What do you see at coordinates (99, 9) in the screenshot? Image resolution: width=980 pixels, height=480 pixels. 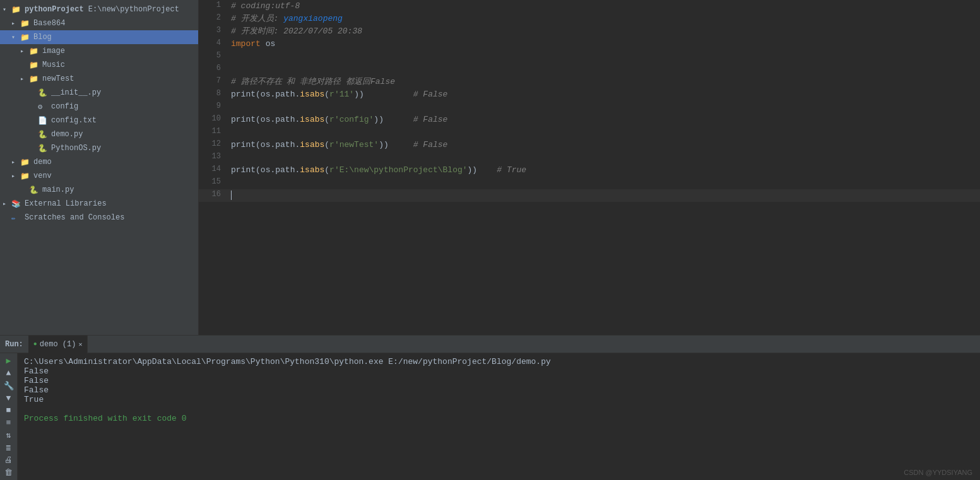 I see `tree-item-pythonproject: ▾ 📁 pythonProject E:\new\pythonProject` at bounding box center [99, 9].